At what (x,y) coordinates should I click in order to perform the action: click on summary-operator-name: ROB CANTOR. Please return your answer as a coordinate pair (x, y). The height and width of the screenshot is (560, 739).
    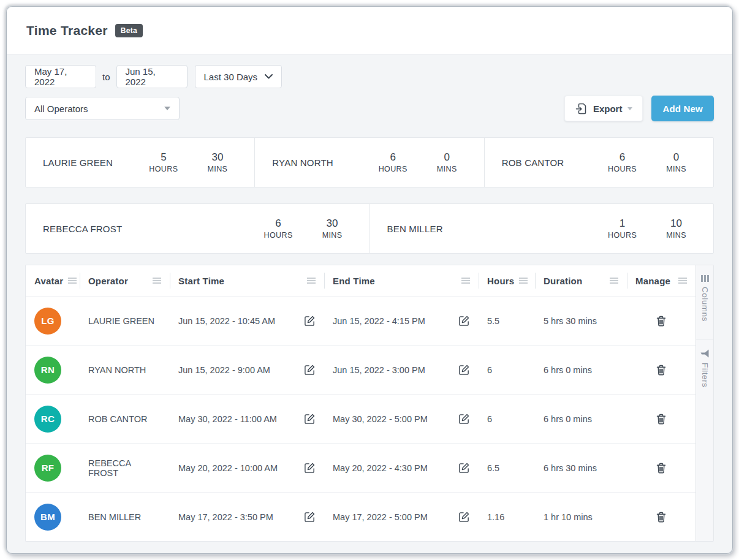
    Looking at the image, I should click on (540, 163).